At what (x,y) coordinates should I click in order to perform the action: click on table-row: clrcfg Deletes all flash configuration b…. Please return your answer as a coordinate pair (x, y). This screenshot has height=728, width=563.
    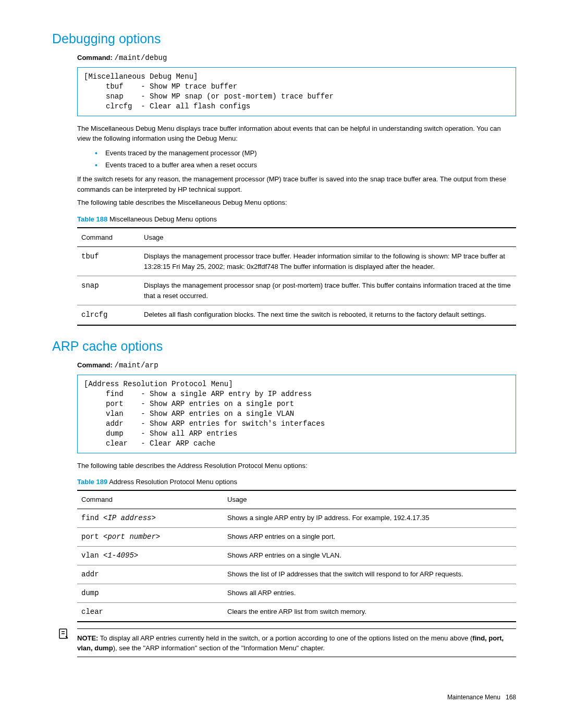
    Looking at the image, I should click on (297, 316).